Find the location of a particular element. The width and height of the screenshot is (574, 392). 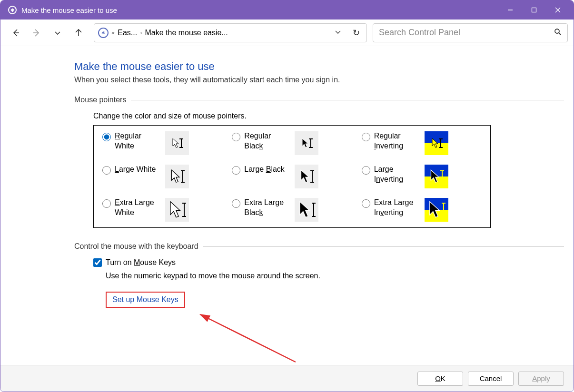

recent-button is located at coordinates (58, 33).